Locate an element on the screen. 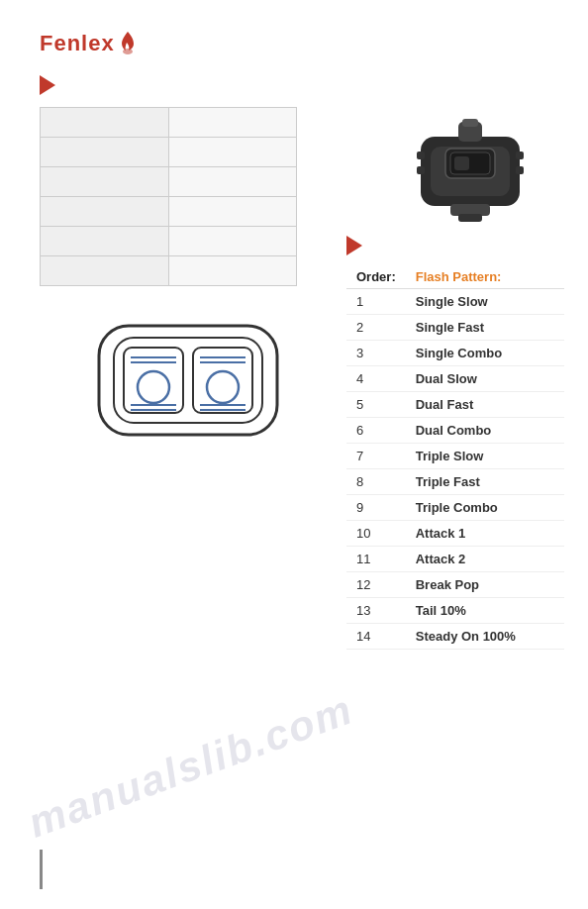  pattern-order: 1 is located at coordinates (376, 302).